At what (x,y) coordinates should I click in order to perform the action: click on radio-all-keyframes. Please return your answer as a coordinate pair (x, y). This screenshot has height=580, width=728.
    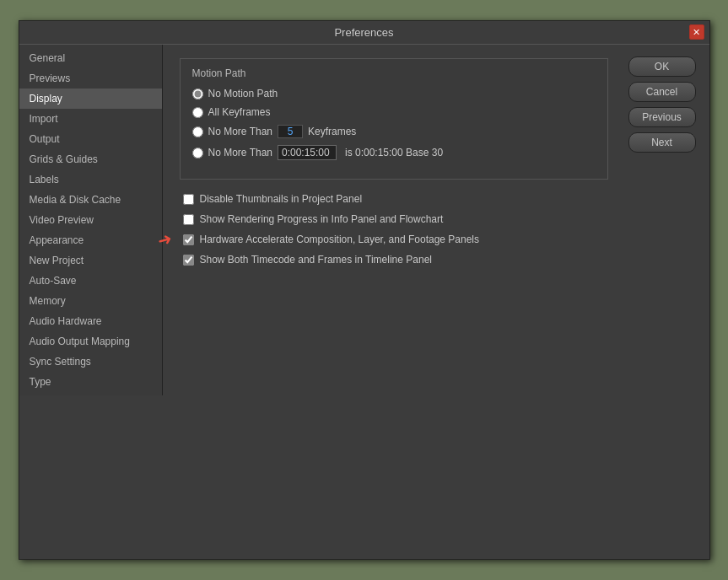
    Looking at the image, I should click on (197, 113).